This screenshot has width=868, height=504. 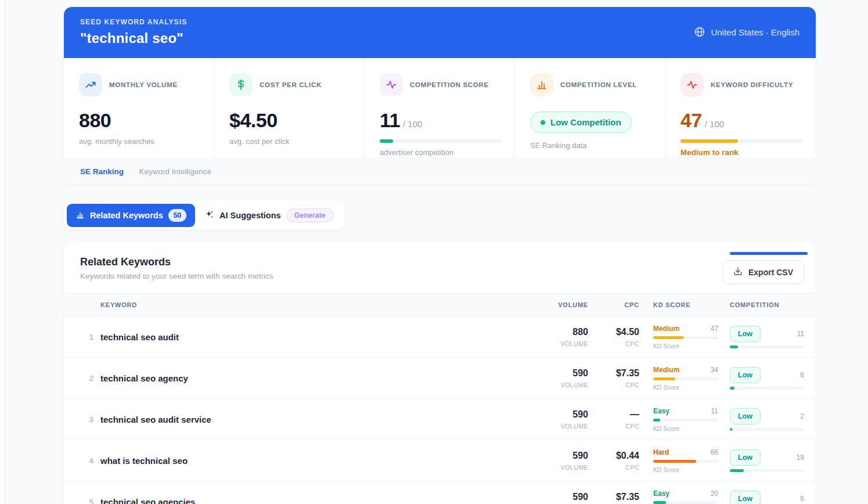 What do you see at coordinates (700, 32) in the screenshot?
I see `globe-icon` at bounding box center [700, 32].